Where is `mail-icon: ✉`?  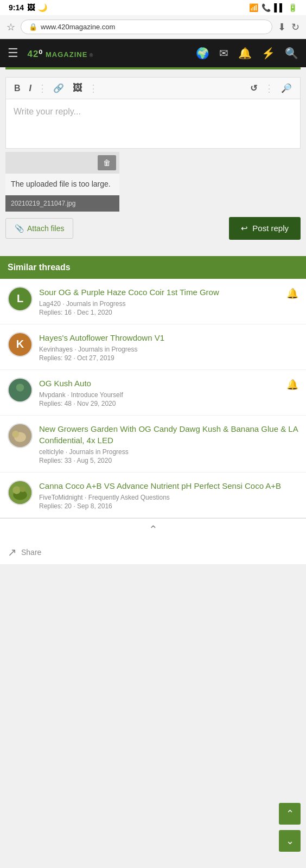
mail-icon: ✉ is located at coordinates (224, 53).